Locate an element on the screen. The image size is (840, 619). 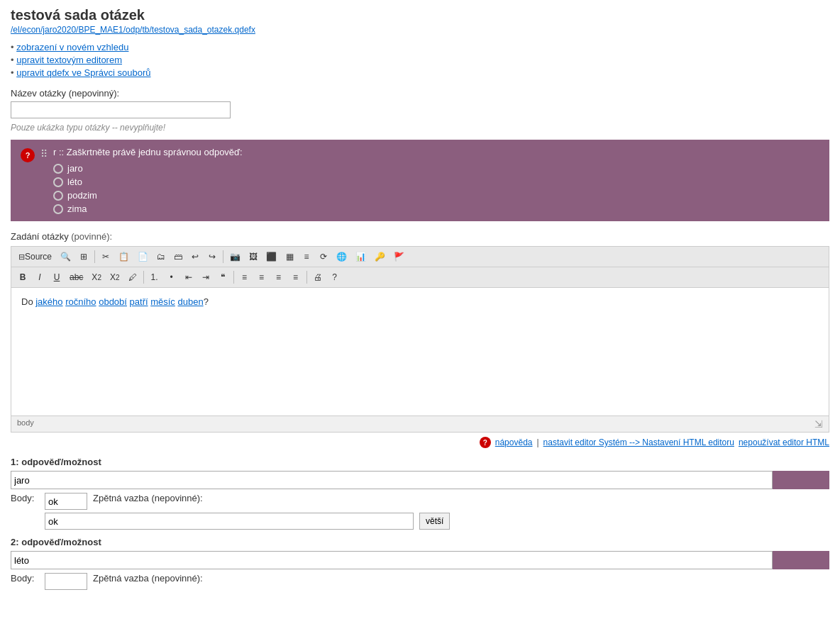
copy-button: 📋 is located at coordinates (123, 257).